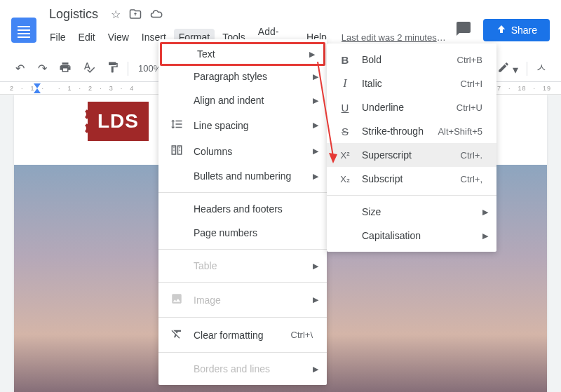 Image resolution: width=561 pixels, height=392 pixels. What do you see at coordinates (113, 69) in the screenshot?
I see `paint-format-button` at bounding box center [113, 69].